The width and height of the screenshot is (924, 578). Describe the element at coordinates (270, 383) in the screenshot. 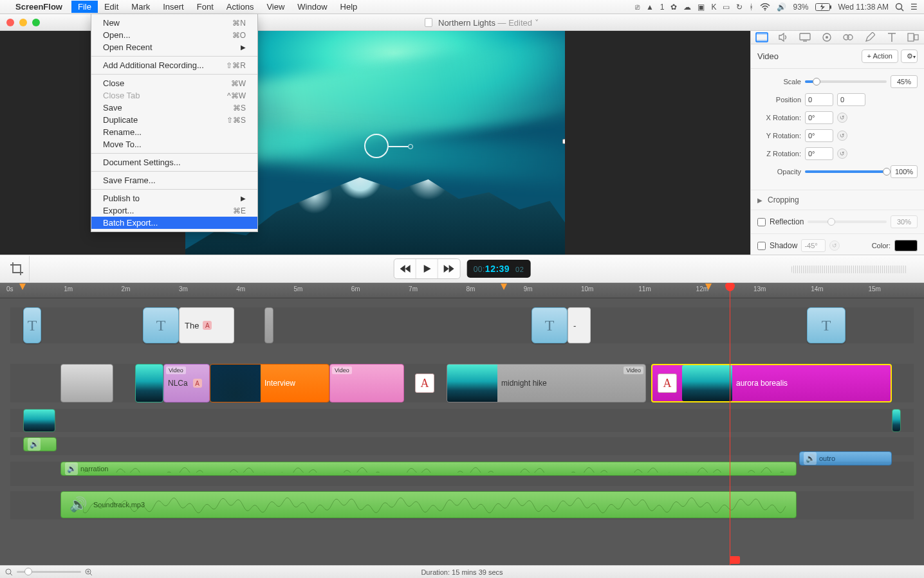

I see `video-clip-interview: Interview` at that location.